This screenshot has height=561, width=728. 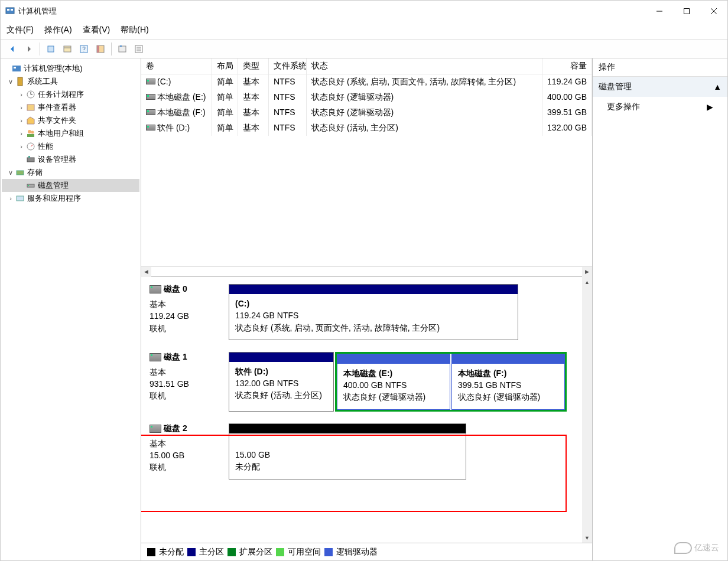 What do you see at coordinates (71, 81) in the screenshot?
I see `tree-systools: ∨系统工具` at bounding box center [71, 81].